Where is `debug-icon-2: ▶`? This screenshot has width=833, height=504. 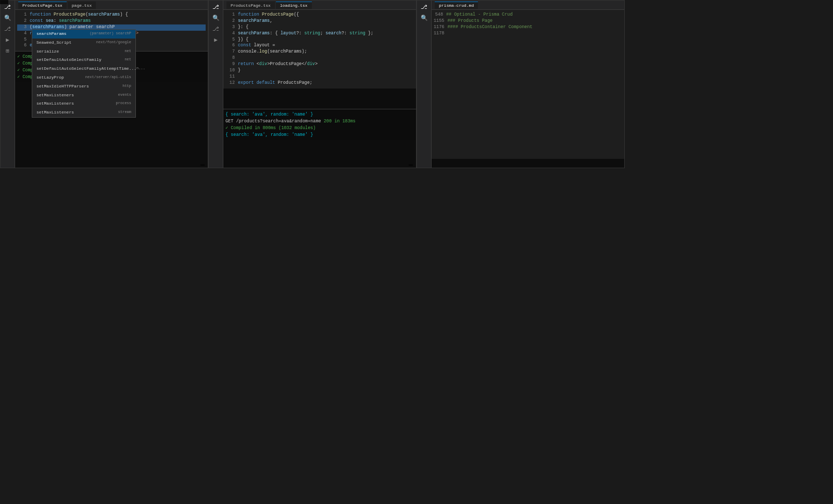
debug-icon-2: ▶ is located at coordinates (216, 40).